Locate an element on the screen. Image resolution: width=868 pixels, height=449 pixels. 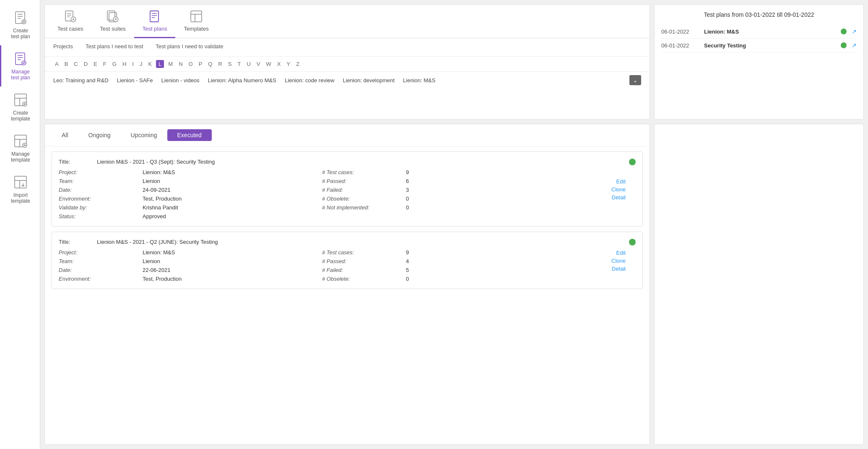
project-bar-expand-button: ⌄ is located at coordinates (635, 80).